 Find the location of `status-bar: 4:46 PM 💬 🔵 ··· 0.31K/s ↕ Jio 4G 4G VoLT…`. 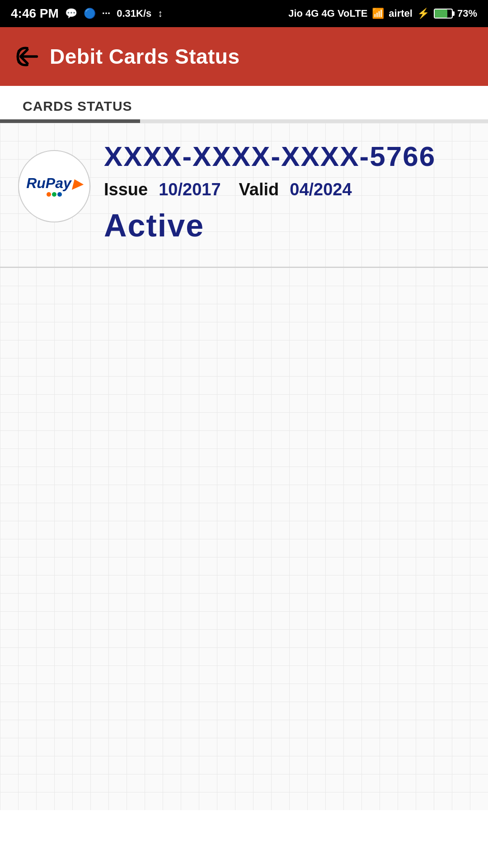

status-bar: 4:46 PM 💬 🔵 ··· 0.31K/s ↕ Jio 4G 4G VoLT… is located at coordinates (244, 14).